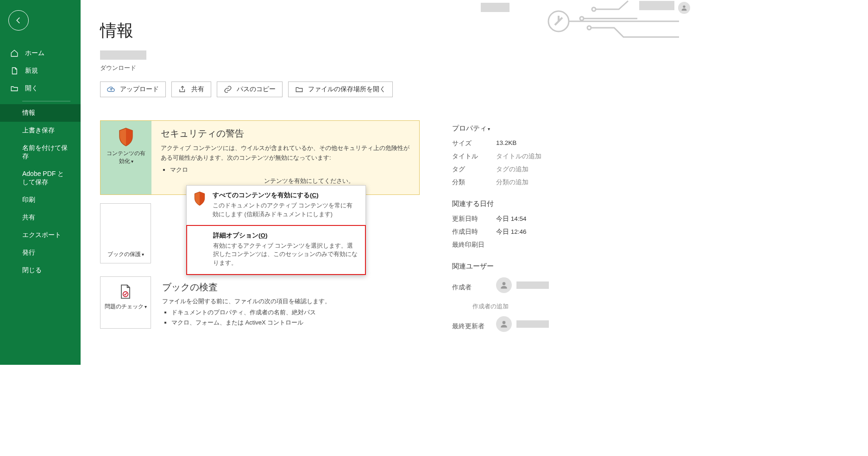 The height and width of the screenshot is (456, 868). Describe the element at coordinates (29, 253) in the screenshot. I see `sidebar-item-label: 発行` at that location.